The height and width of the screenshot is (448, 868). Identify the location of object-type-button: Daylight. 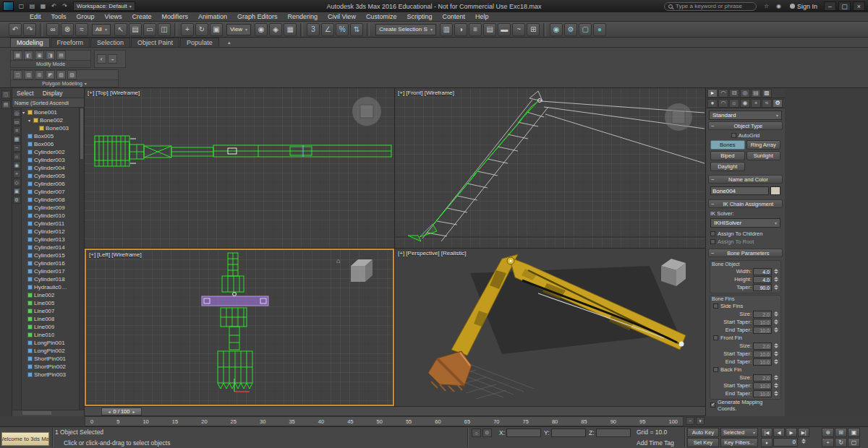
(728, 166).